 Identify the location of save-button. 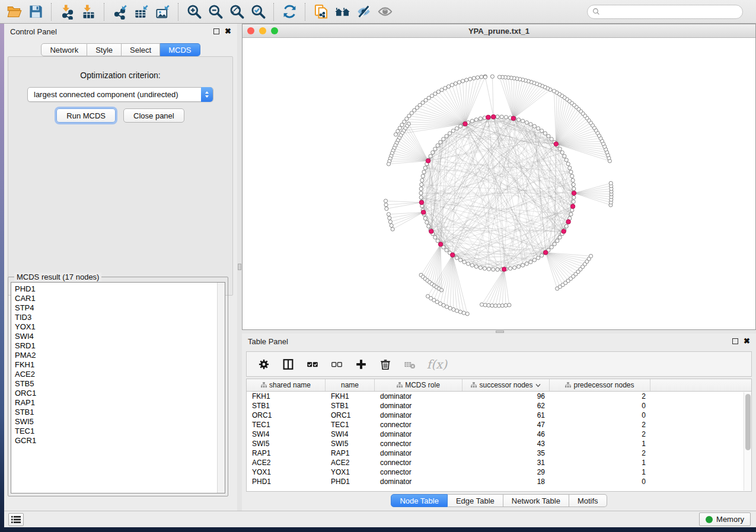
(36, 12).